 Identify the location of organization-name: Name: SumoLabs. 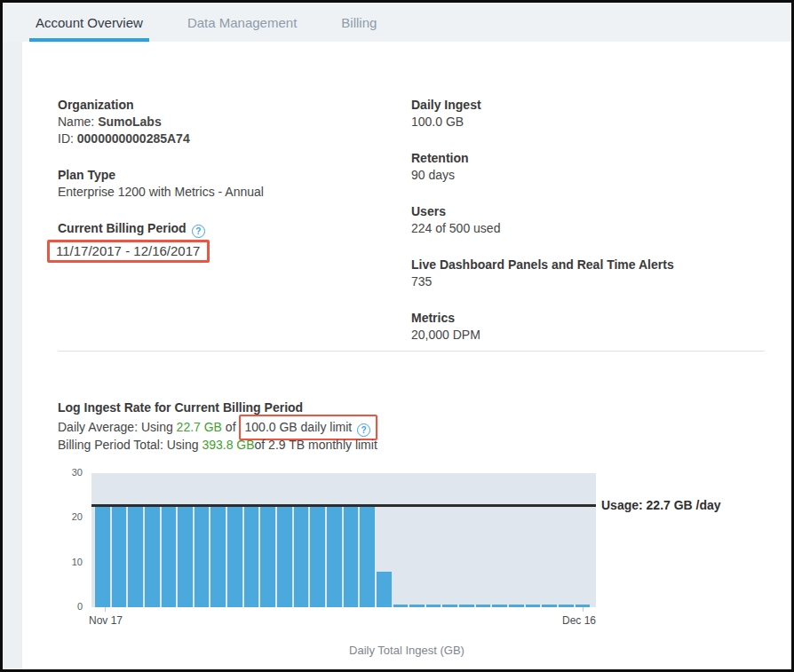
(222, 123).